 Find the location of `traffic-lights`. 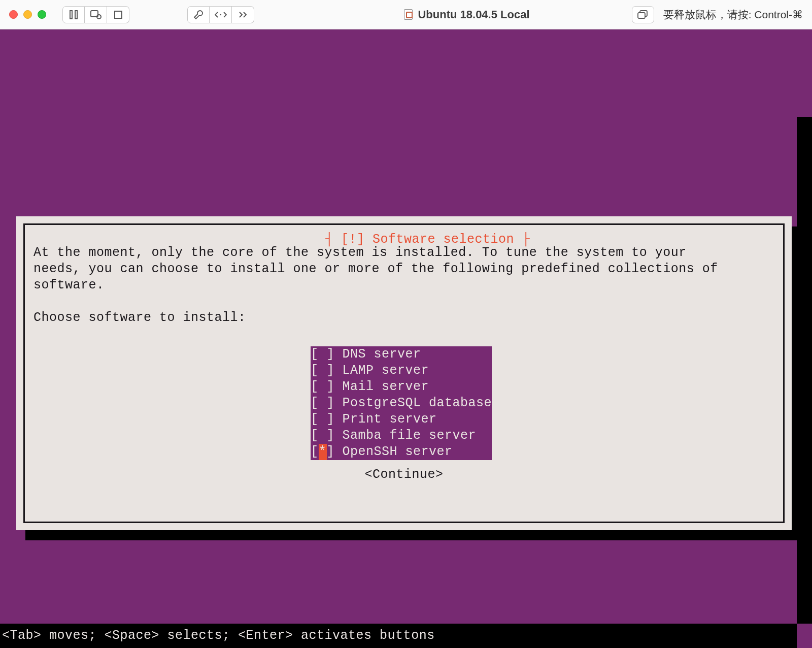

traffic-lights is located at coordinates (27, 14).